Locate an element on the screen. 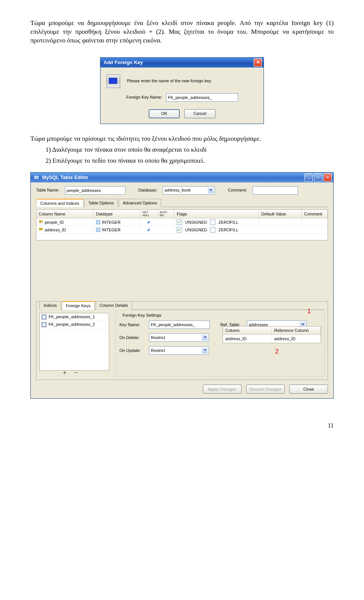  on-delete-value: Restrict is located at coordinates (158, 338).